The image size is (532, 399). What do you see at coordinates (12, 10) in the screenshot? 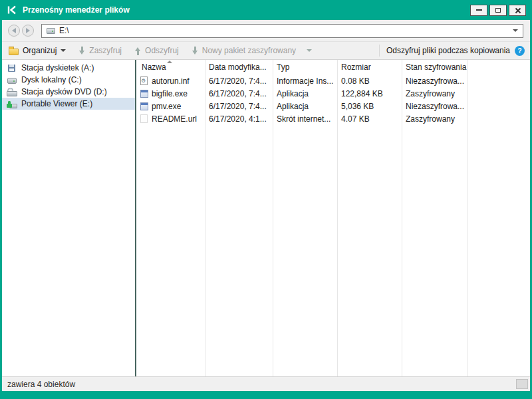
I see `kaspersky-logo-icon` at bounding box center [12, 10].